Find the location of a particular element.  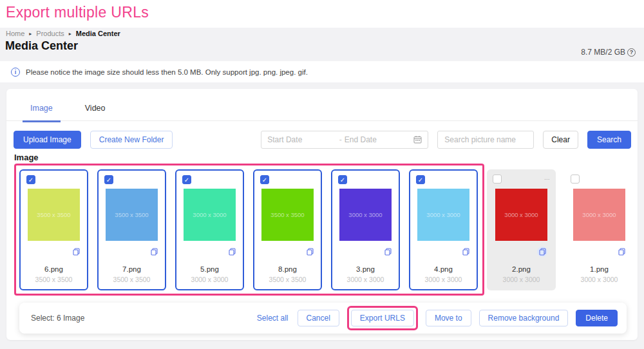

page-title: Export multiple URLs is located at coordinates (77, 13).